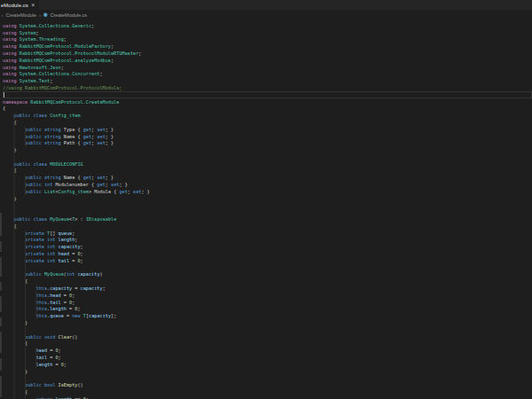 This screenshot has height=399, width=532. I want to click on code-line: private int length;, so click(268, 240).